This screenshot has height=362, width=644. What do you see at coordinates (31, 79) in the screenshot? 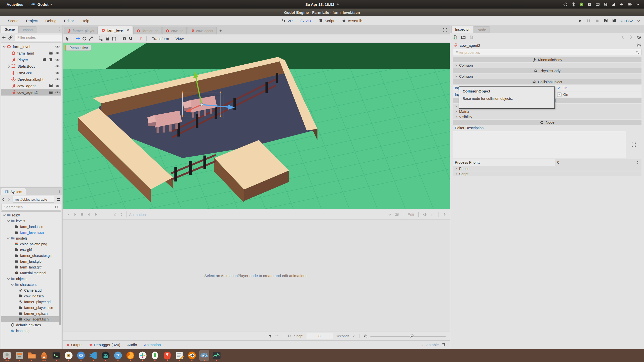
I see `scene-tree-item-DirectionalLight: DirectionalLight` at bounding box center [31, 79].